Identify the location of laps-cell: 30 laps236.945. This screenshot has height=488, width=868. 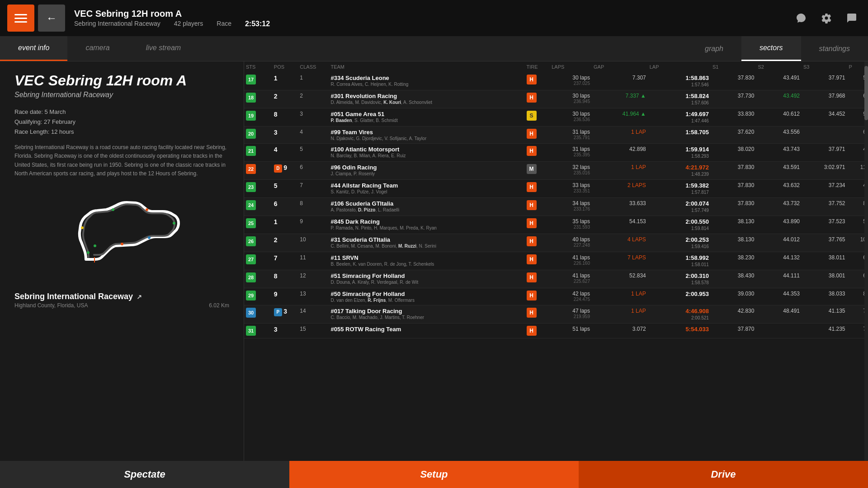
(571, 99).